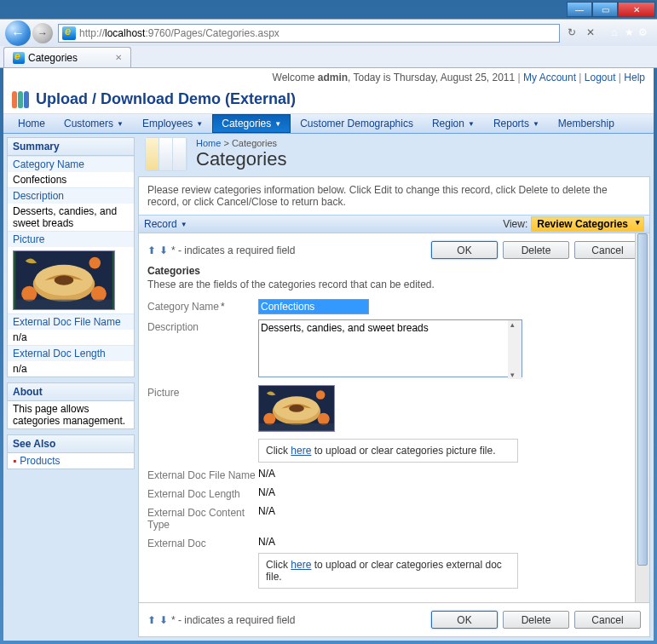 The height and width of the screenshot is (644, 657). What do you see at coordinates (643, 417) in the screenshot?
I see `form-scrollbar` at bounding box center [643, 417].